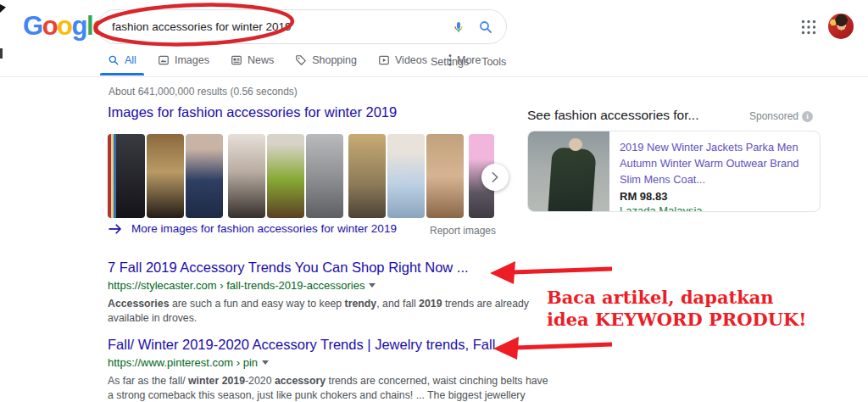 This screenshot has height=402, width=868. What do you see at coordinates (676, 320) in the screenshot?
I see `annotation-line: idea KEYWORD PRODUK!` at bounding box center [676, 320].